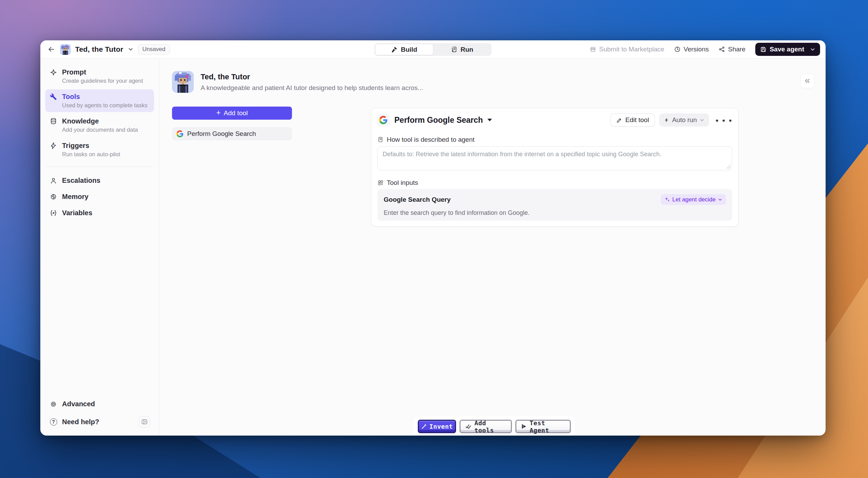 The width and height of the screenshot is (868, 478). Describe the element at coordinates (100, 247) in the screenshot. I see `sidebar: Prompt Create guidelines for your agent …` at that location.